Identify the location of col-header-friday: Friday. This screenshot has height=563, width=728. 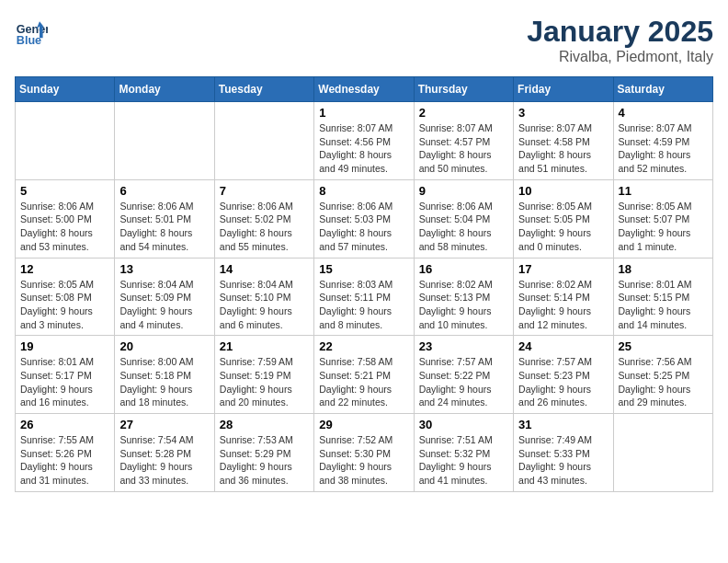
(563, 90).